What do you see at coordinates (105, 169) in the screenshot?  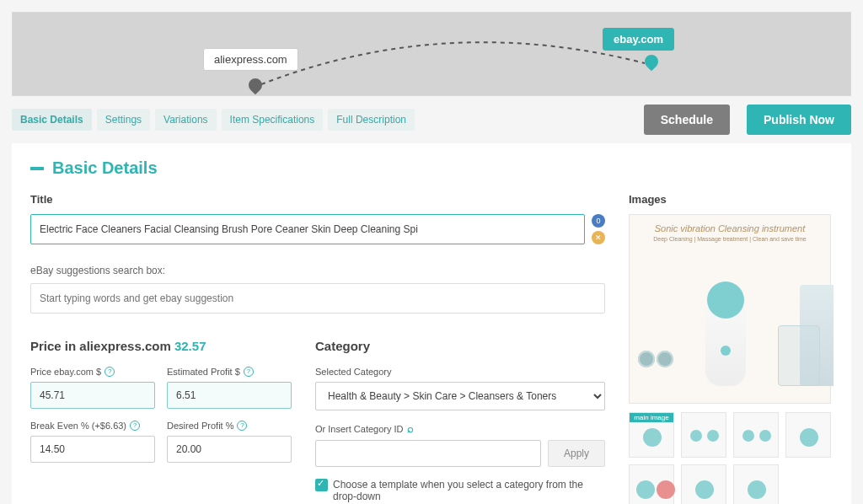 I see `section-title: Basic Details` at bounding box center [105, 169].